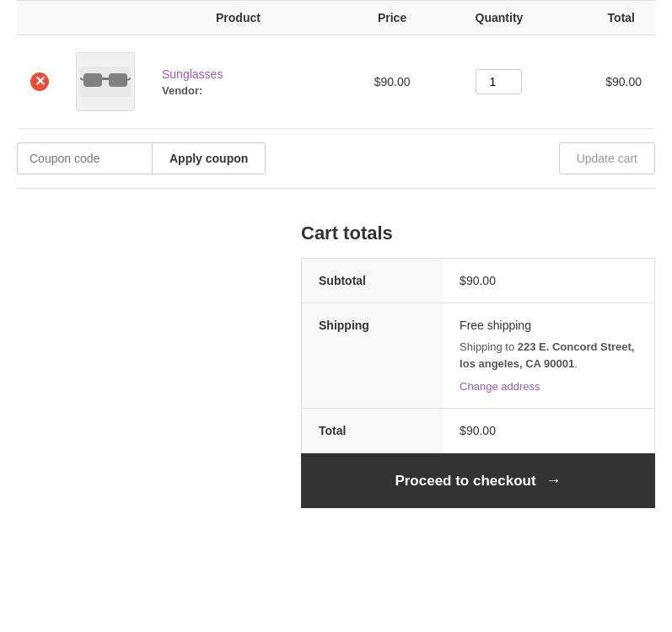  What do you see at coordinates (192, 74) in the screenshot?
I see `product-name-link: Sunglasses` at bounding box center [192, 74].